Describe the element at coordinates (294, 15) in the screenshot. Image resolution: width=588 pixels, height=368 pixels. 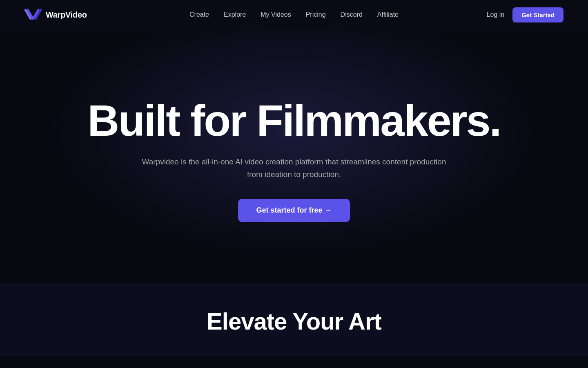
I see `navbar: WarpVideo Create Explore My Videos Prici…` at that location.